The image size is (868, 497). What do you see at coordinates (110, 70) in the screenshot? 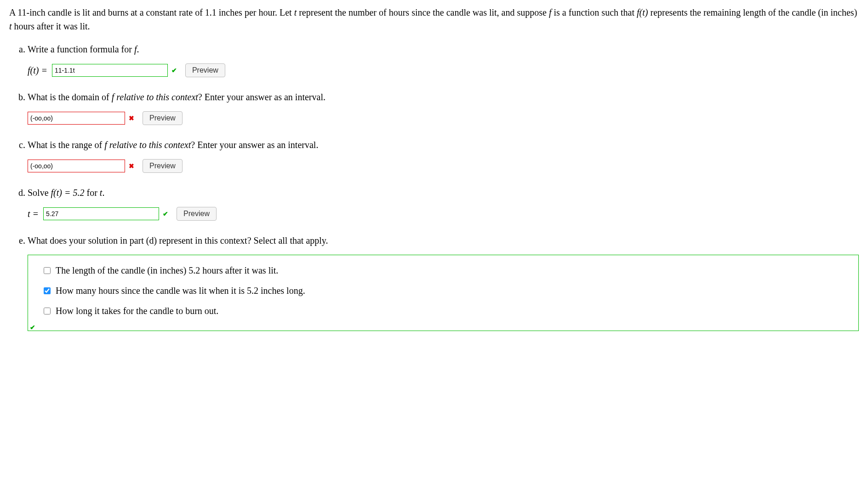
I see `part-a-input` at bounding box center [110, 70].